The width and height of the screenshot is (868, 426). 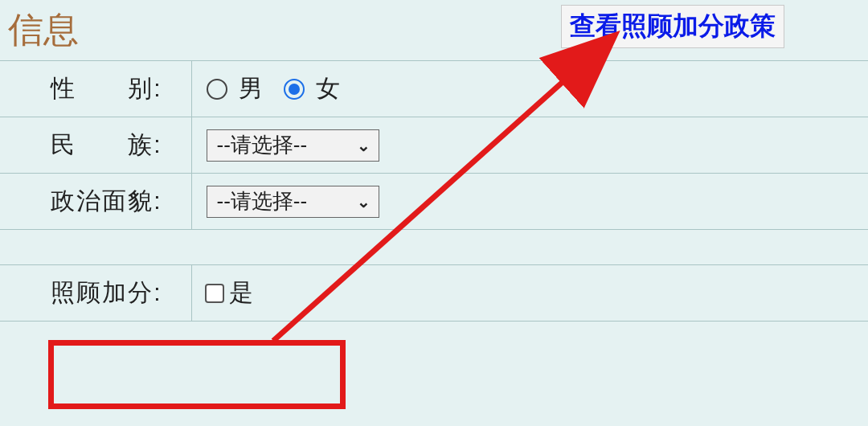 I want to click on ethnicity-select: --请选择-- ⌄, so click(x=293, y=145).